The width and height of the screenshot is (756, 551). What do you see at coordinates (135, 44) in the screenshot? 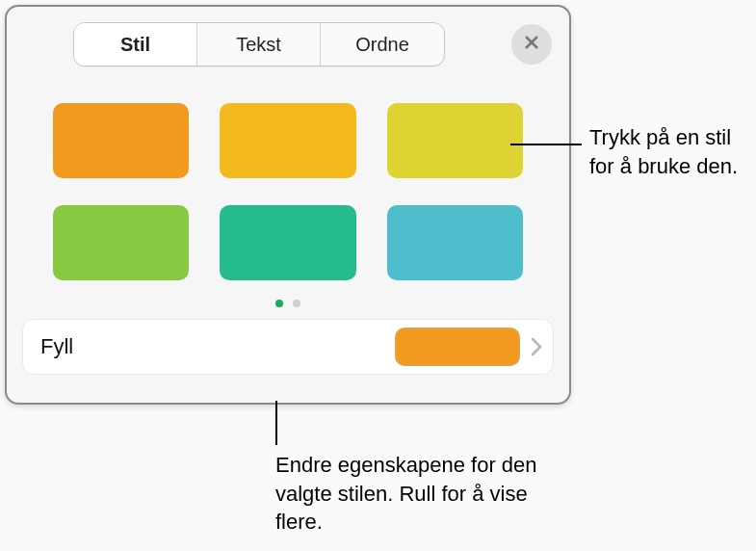
I see `tab-stil-label: Stil` at bounding box center [135, 44].